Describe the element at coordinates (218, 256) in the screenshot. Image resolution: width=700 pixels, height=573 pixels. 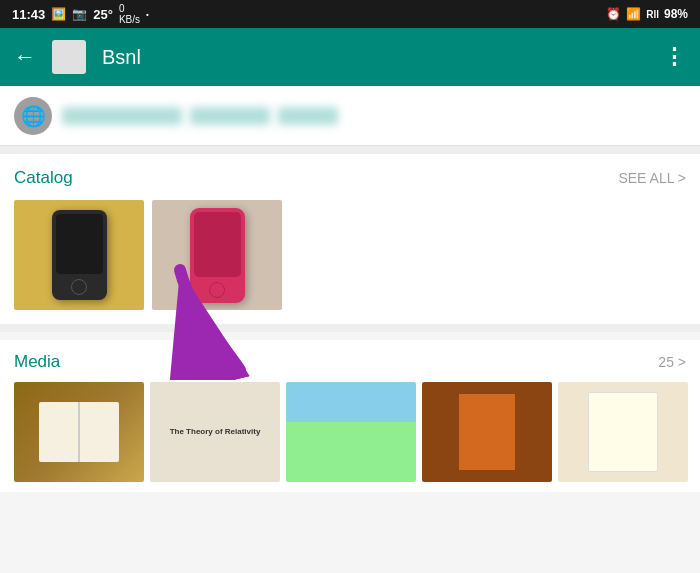
I see `phone2-device` at that location.